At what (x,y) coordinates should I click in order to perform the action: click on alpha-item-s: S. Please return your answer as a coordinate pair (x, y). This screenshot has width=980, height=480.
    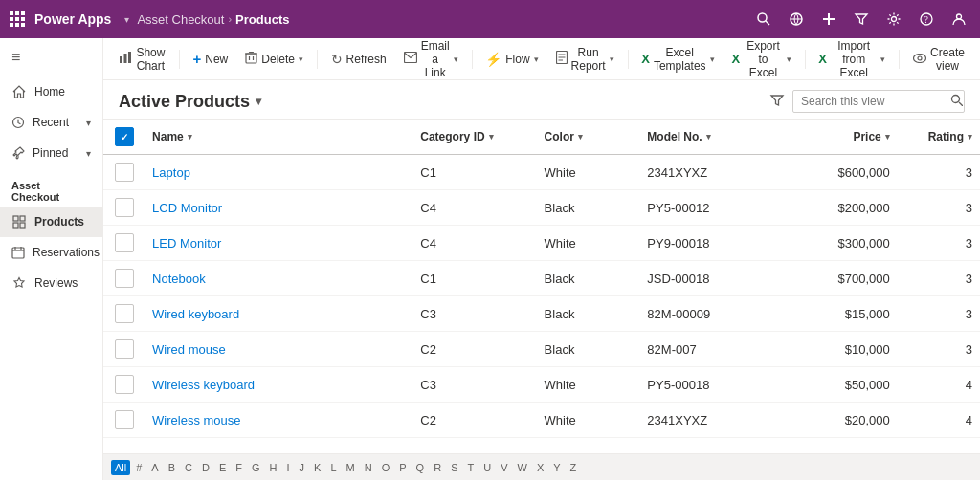
    Looking at the image, I should click on (454, 468).